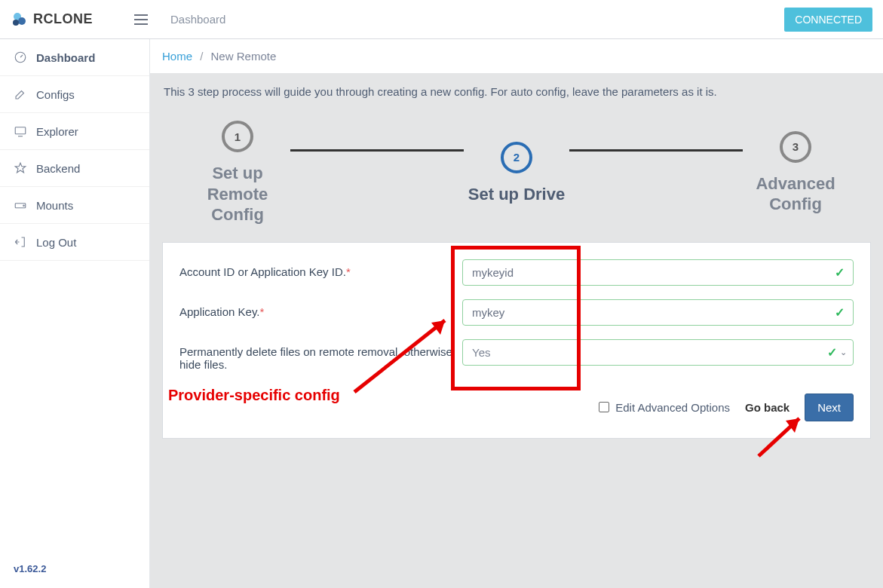 The height and width of the screenshot is (588, 883). What do you see at coordinates (20, 205) in the screenshot?
I see `drive-icon` at bounding box center [20, 205].